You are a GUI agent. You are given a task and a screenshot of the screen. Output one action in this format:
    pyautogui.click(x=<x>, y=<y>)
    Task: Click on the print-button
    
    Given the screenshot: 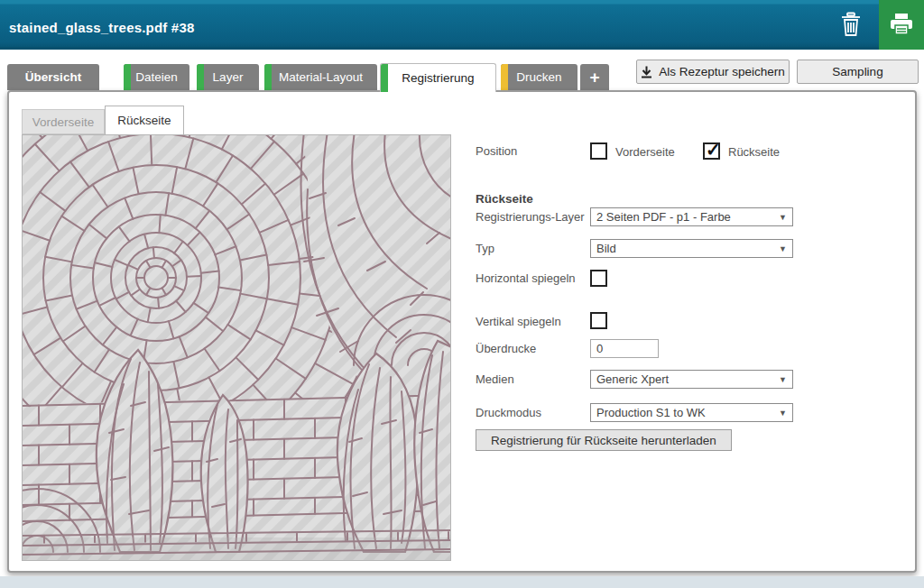 What is the action you would take?
    pyautogui.click(x=901, y=25)
    